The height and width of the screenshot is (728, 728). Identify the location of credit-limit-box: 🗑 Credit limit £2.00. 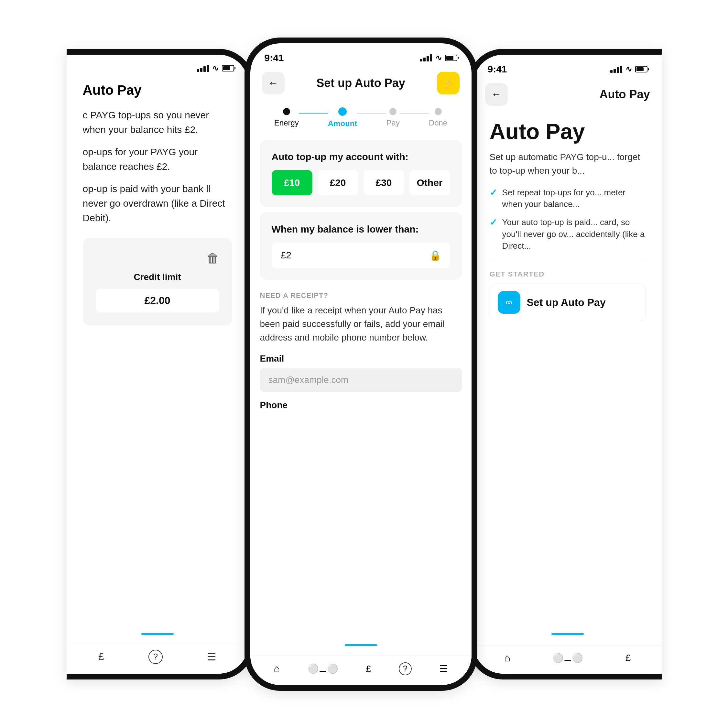
(158, 282).